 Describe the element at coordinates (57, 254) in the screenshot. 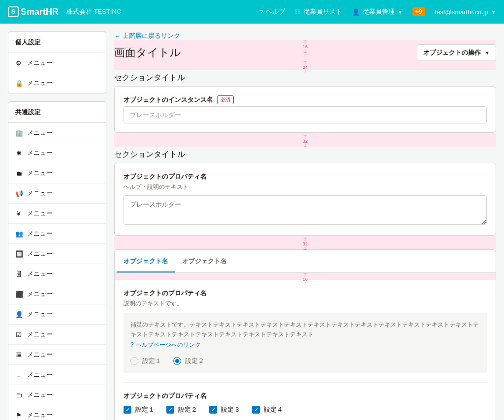

I see `sidebar-item: 🔲メニュー` at that location.